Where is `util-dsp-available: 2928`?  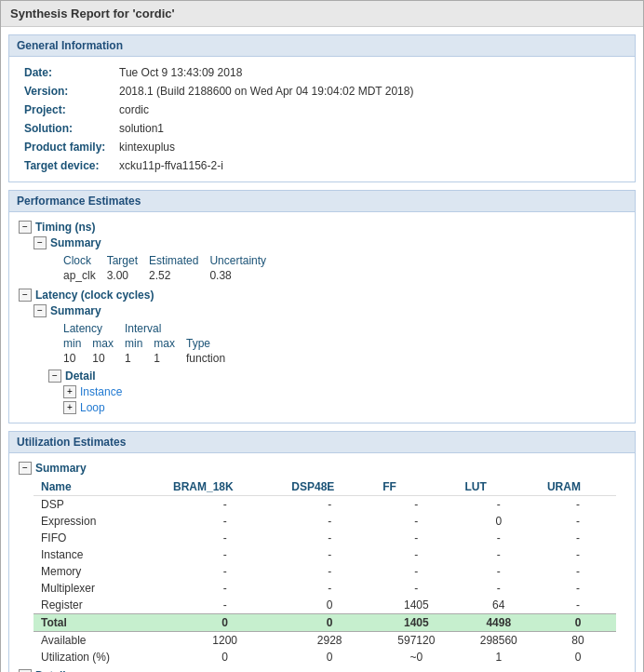 util-dsp-available: 2928 is located at coordinates (329, 640).